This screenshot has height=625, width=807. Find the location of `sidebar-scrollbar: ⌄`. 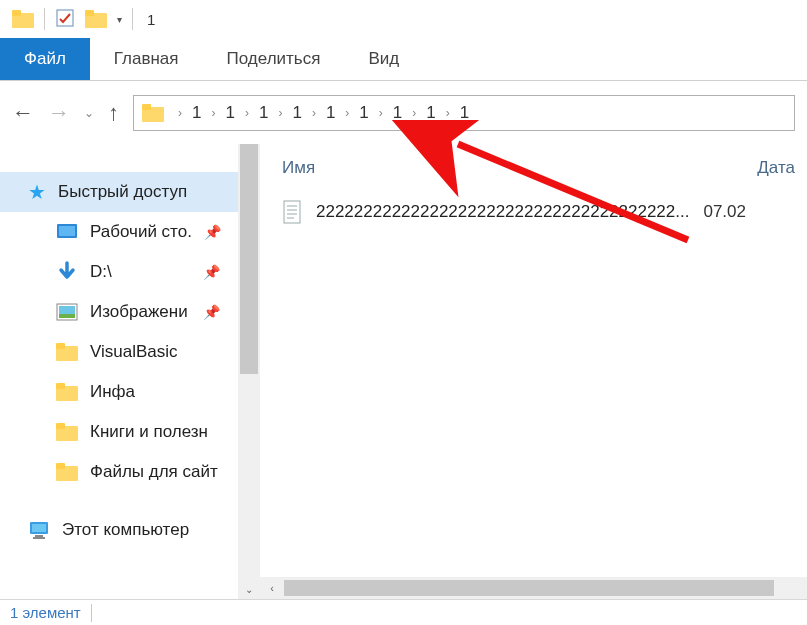

sidebar-scrollbar: ⌄ is located at coordinates (249, 372).